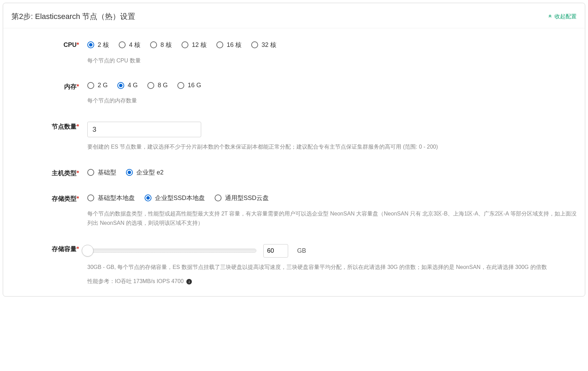 This screenshot has height=371, width=588. I want to click on cpu-option: 4 核, so click(130, 45).